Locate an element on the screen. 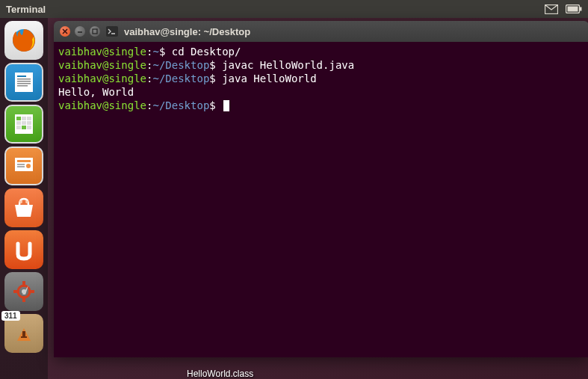 The width and height of the screenshot is (588, 379). maximize-button is located at coordinates (95, 31).